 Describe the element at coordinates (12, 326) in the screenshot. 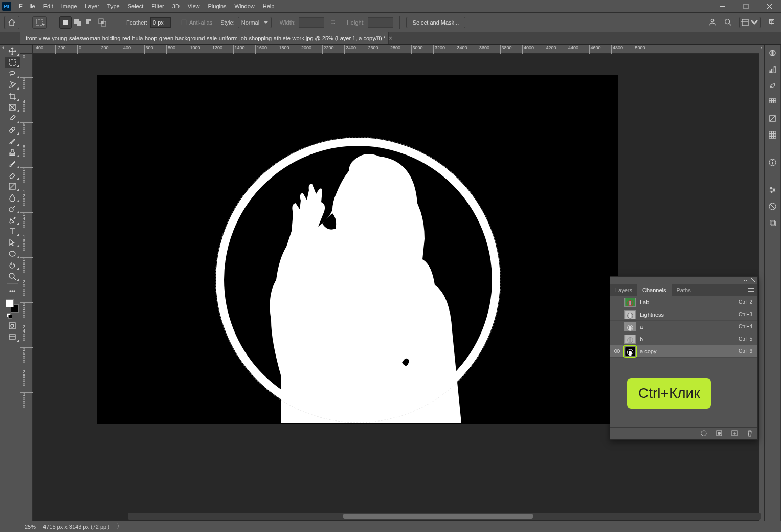

I see `quick-mask-toggle` at that location.